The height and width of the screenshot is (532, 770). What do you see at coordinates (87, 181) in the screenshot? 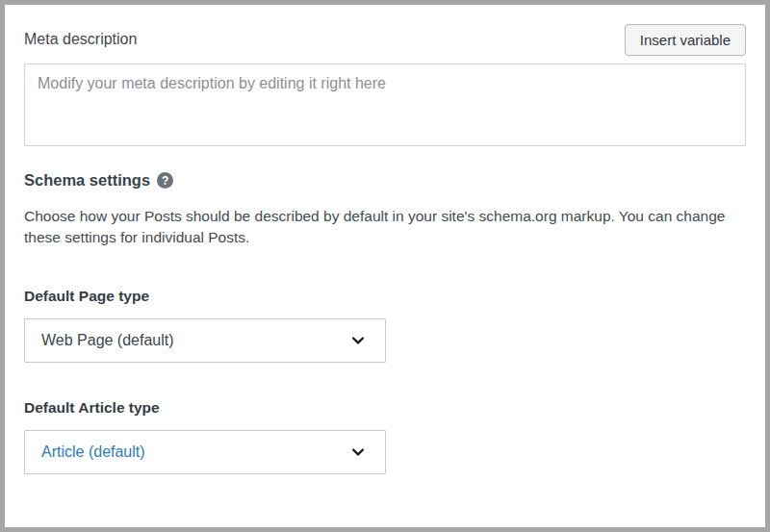
I see `schema-settings-heading: Schema settings` at bounding box center [87, 181].